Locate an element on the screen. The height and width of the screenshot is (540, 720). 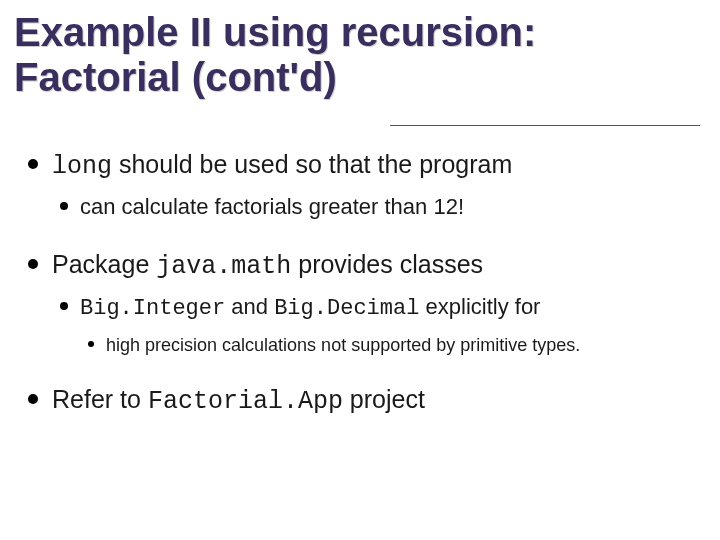
bullet-refer: Refer to Factorial.App project is located at coordinates (353, 401).